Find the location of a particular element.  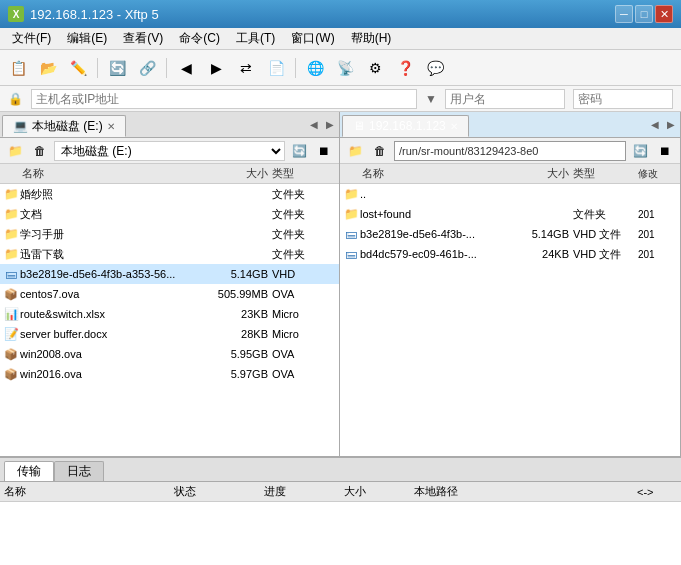

user-label: ▼ is located at coordinates (431, 99).